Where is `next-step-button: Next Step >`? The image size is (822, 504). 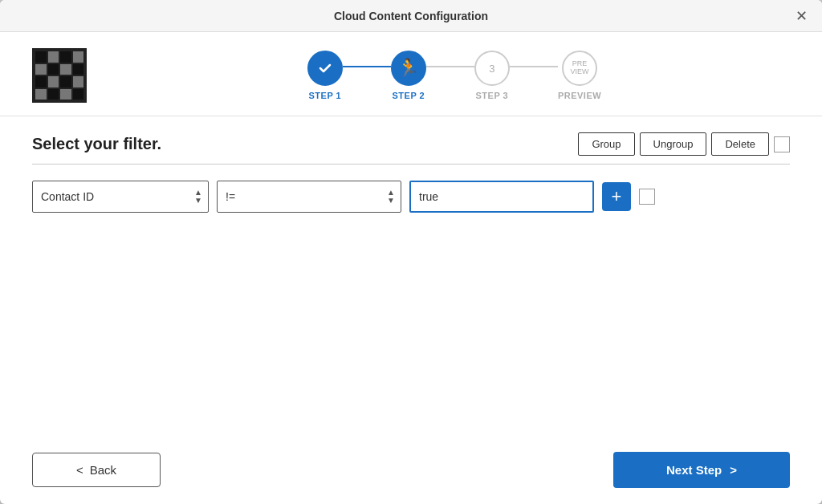 next-step-button: Next Step > is located at coordinates (702, 470).